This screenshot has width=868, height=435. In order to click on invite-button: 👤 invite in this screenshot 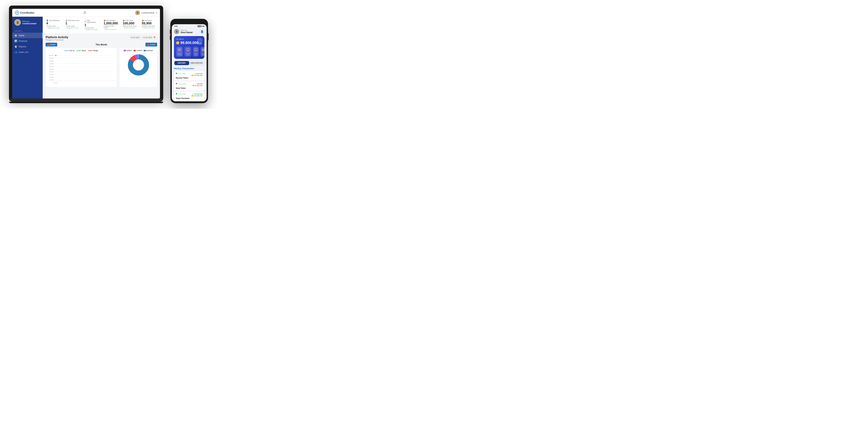, I will do `click(199, 41)`.